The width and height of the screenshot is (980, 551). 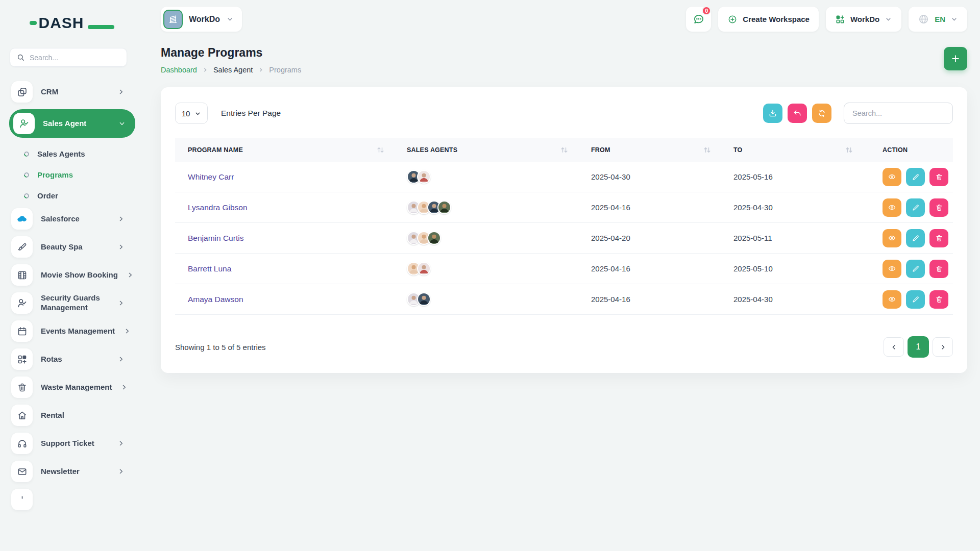 What do you see at coordinates (67, 303) in the screenshot?
I see `sidebar-item-security-guards-management: Security Guards Management` at bounding box center [67, 303].